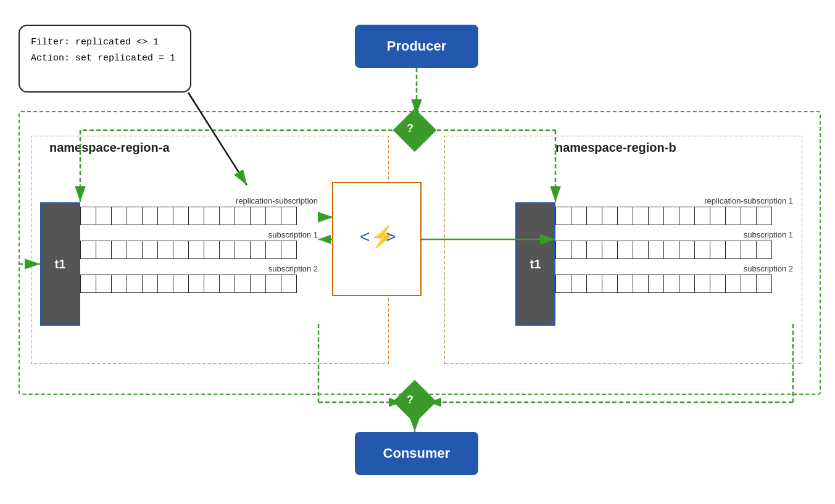 The width and height of the screenshot is (835, 504). What do you see at coordinates (417, 453) in the screenshot?
I see `consumer-label: Consumer` at bounding box center [417, 453].